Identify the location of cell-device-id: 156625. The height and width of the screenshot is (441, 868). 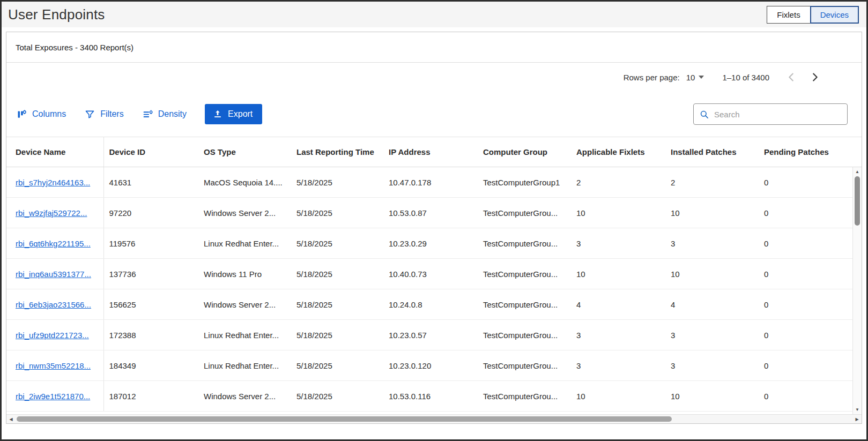
(151, 304).